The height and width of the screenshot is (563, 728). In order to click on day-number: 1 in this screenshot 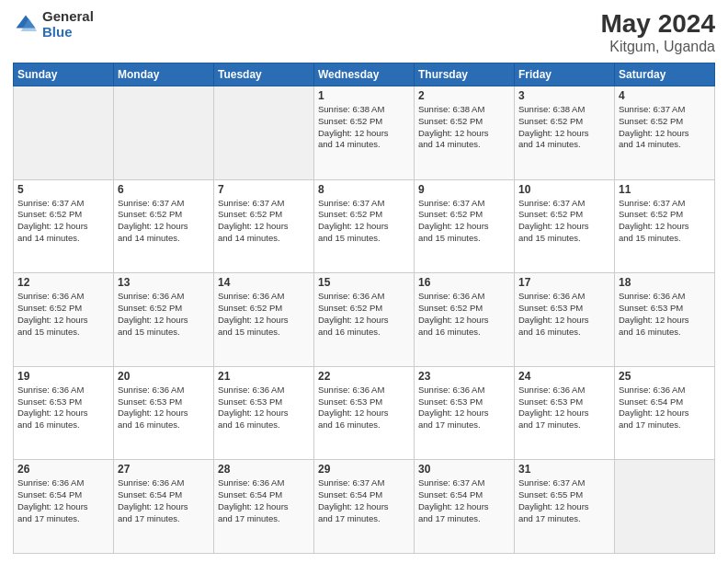, I will do `click(364, 96)`.